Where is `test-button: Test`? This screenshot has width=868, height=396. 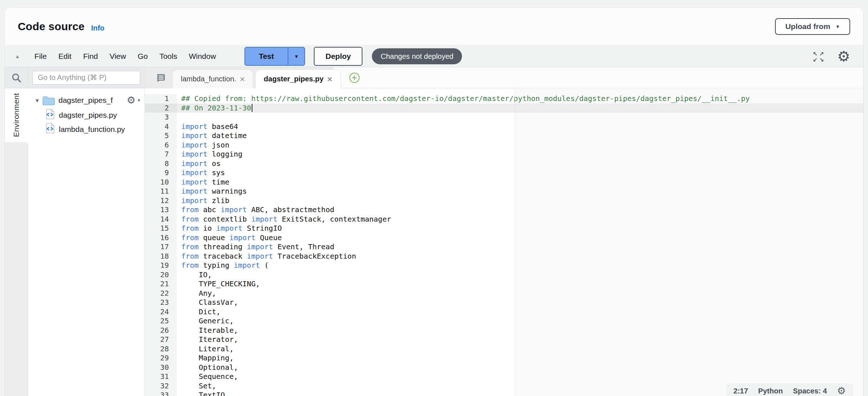 test-button: Test is located at coordinates (267, 56).